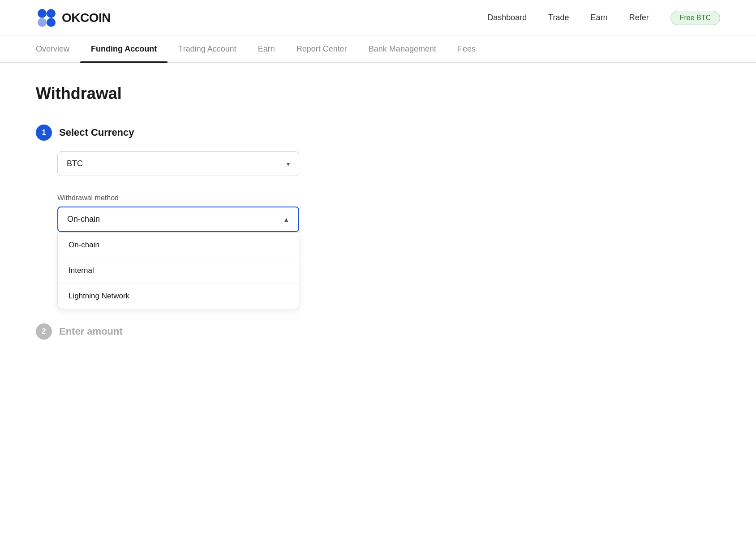 The image size is (756, 534). Describe the element at coordinates (378, 332) in the screenshot. I see `step-2-header: 2 Enter amount` at that location.